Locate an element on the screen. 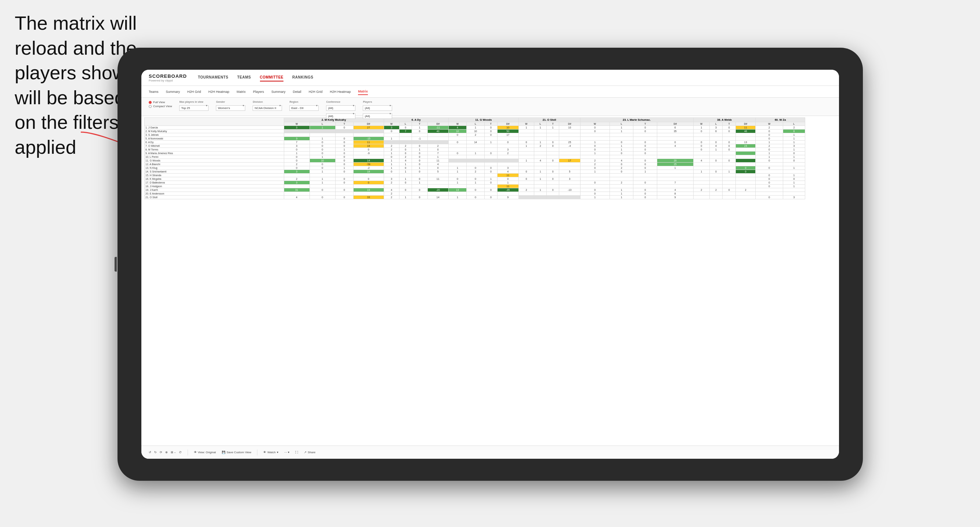 The width and height of the screenshot is (980, 527). zoom-fit-button: ⊞ – is located at coordinates (173, 452).